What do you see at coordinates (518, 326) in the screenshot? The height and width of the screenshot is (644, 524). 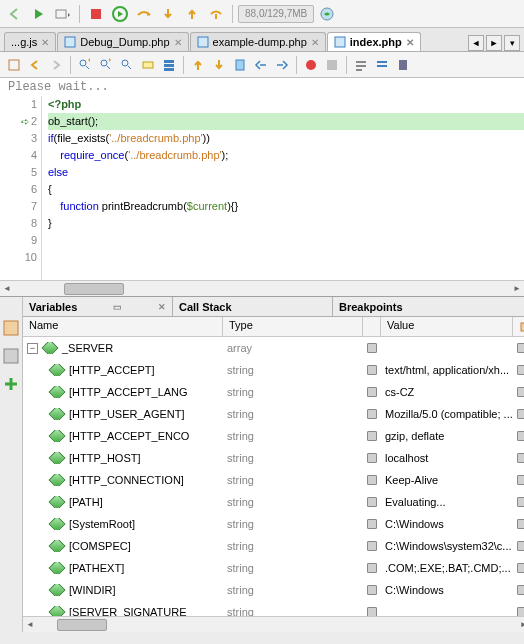 I see `col-config-icon` at bounding box center [518, 326].